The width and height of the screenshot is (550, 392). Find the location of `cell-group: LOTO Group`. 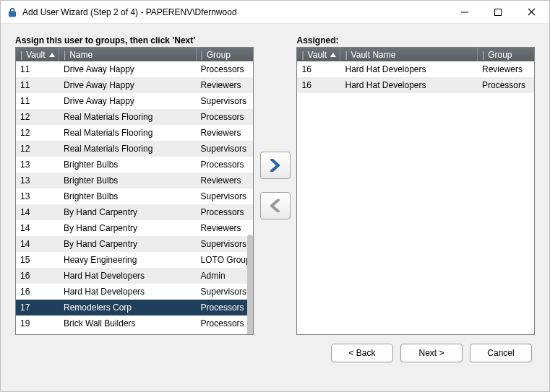

cell-group: LOTO Group is located at coordinates (225, 260).